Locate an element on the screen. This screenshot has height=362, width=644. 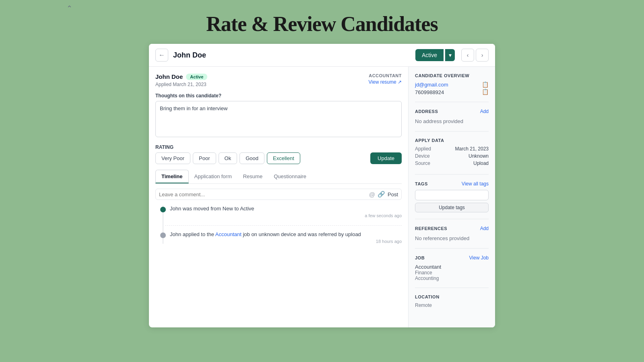
timeline-time-2: 18 hours ago is located at coordinates (286, 241).